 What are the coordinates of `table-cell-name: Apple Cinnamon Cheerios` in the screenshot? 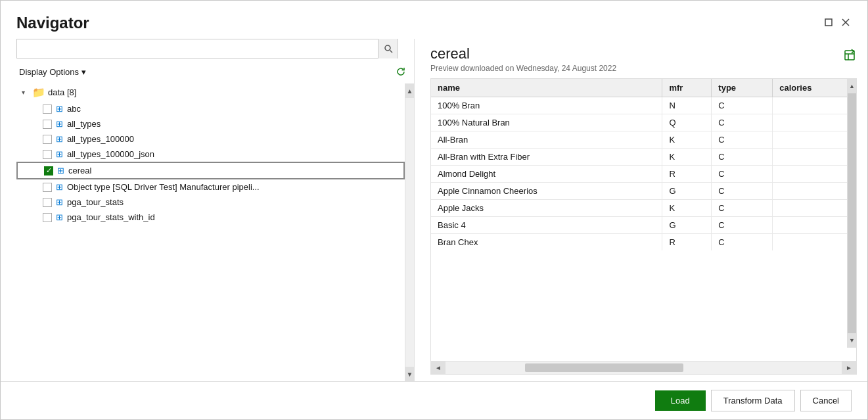 It's located at (547, 191).